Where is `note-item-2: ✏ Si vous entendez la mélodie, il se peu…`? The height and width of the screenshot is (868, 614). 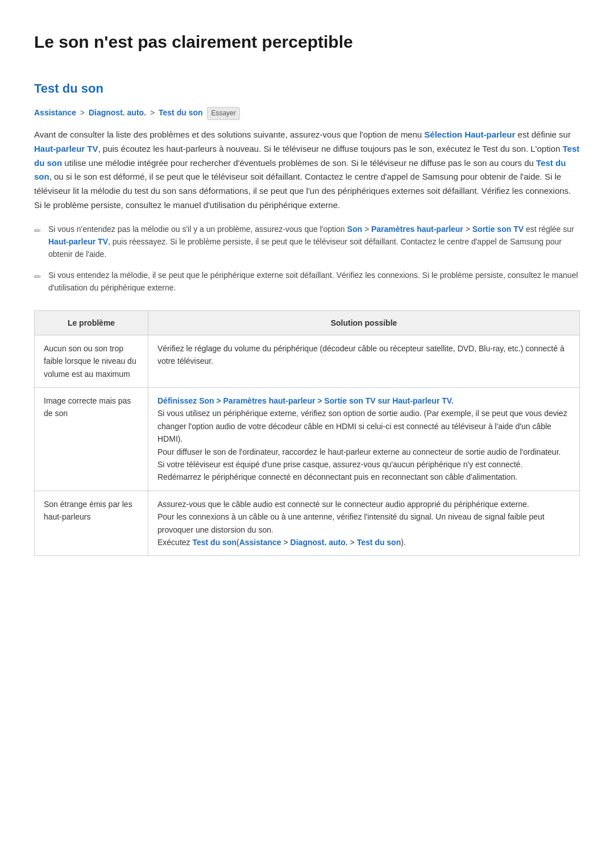 note-item-2: ✏ Si vous entendez la mélodie, il se peu… is located at coordinates (307, 282).